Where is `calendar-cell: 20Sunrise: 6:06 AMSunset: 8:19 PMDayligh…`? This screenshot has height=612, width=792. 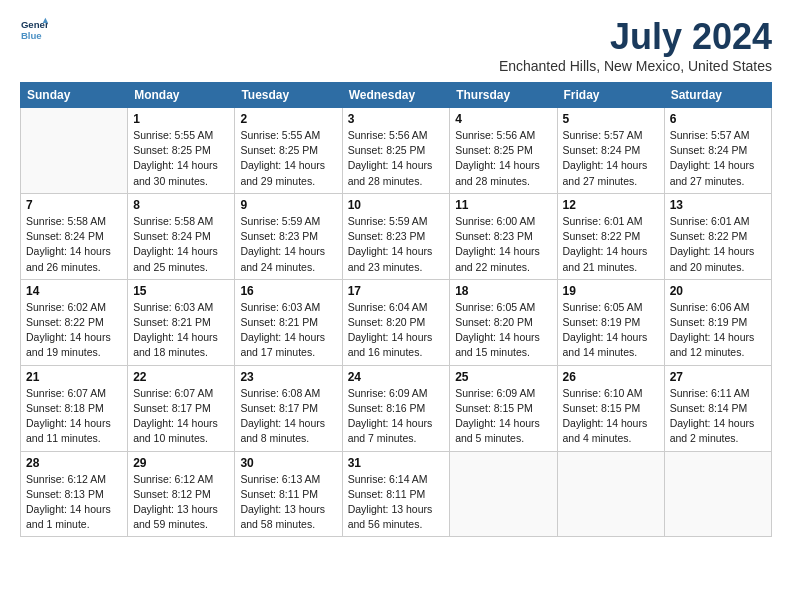 calendar-cell: 20Sunrise: 6:06 AMSunset: 8:19 PMDayligh… is located at coordinates (718, 322).